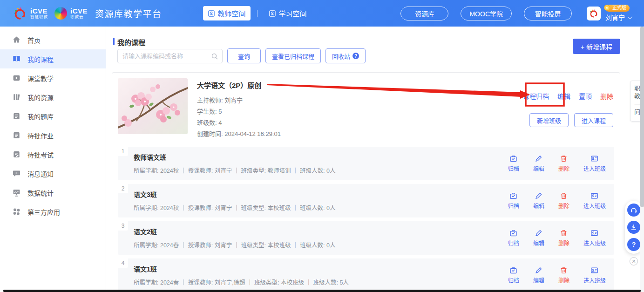 This screenshot has width=644, height=292. I want to click on user-avatar, so click(594, 14).